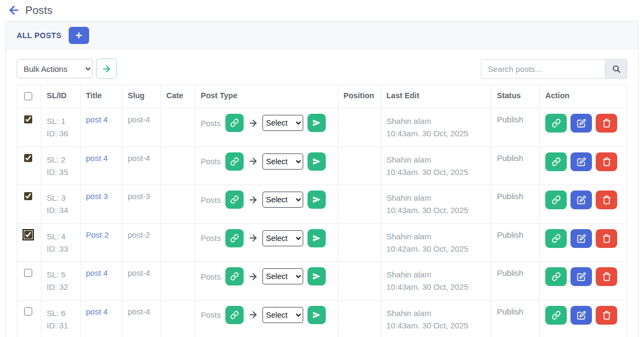 This screenshot has height=337, width=644. I want to click on apply-bulk-action-button, so click(106, 69).